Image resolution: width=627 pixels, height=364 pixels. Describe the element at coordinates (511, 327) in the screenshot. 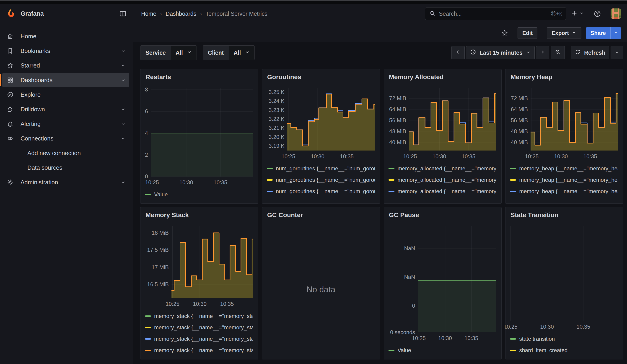

I see `x-tick-label: 10:25` at that location.